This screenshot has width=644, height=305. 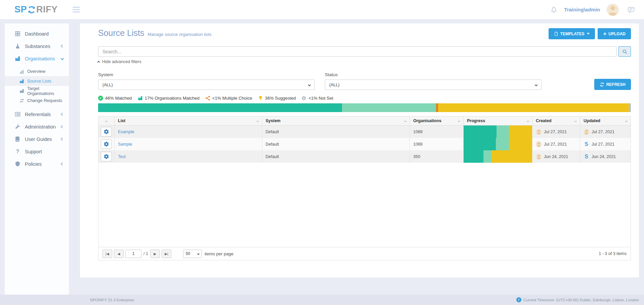 I want to click on sidebar-item-user-guides: User Guides, so click(x=37, y=139).